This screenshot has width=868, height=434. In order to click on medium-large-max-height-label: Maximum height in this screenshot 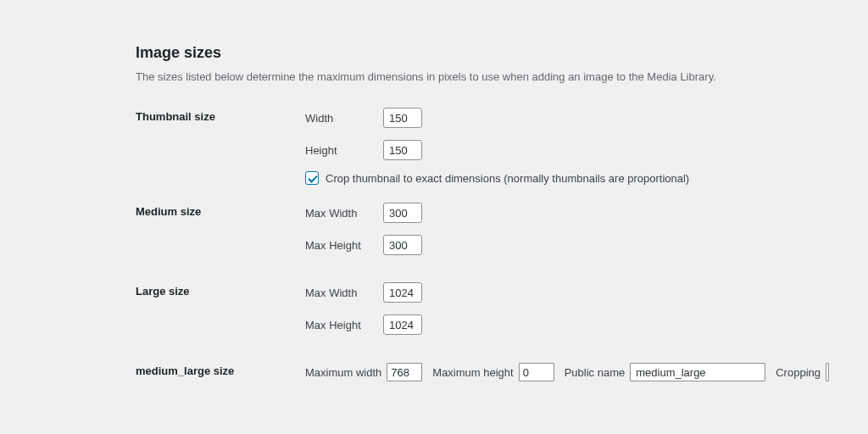, I will do `click(473, 373)`.